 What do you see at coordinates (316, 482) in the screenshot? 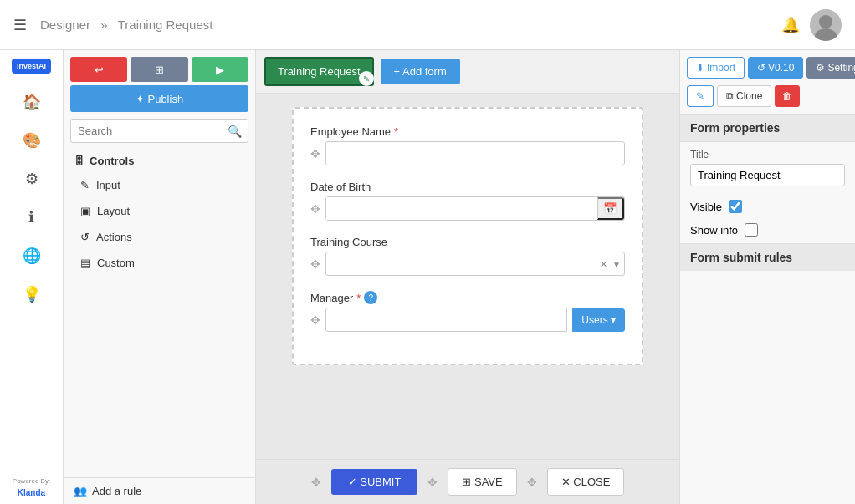
I see `submit-drag-handle: ✥` at bounding box center [316, 482].